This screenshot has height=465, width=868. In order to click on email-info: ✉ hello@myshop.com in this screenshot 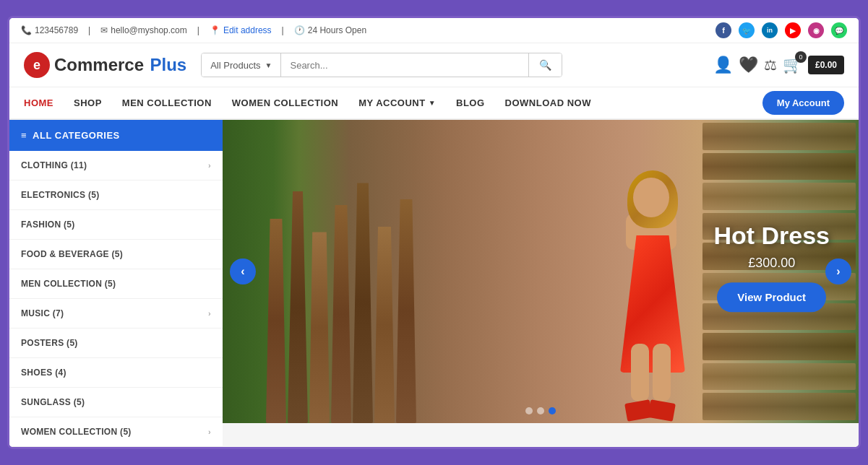, I will do `click(144, 30)`.